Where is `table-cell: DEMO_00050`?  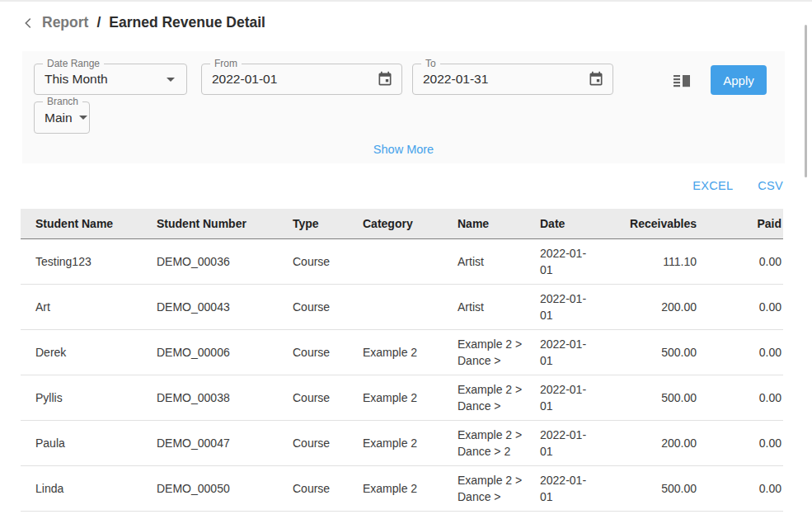
table-cell: DEMO_00050 is located at coordinates (209, 488).